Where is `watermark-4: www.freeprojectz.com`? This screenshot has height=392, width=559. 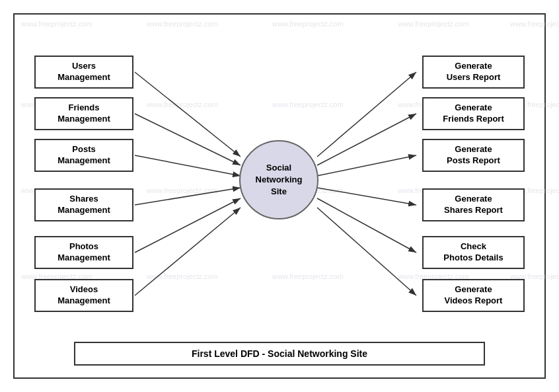
watermark-4: www.freeprojectz.com is located at coordinates (433, 24).